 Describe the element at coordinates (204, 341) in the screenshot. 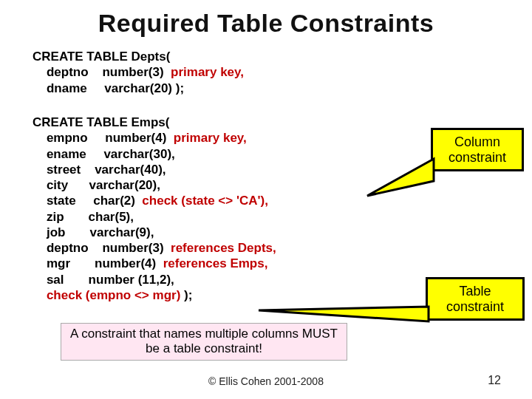

I see `t: A constraint that names multiple columns…` at that location.